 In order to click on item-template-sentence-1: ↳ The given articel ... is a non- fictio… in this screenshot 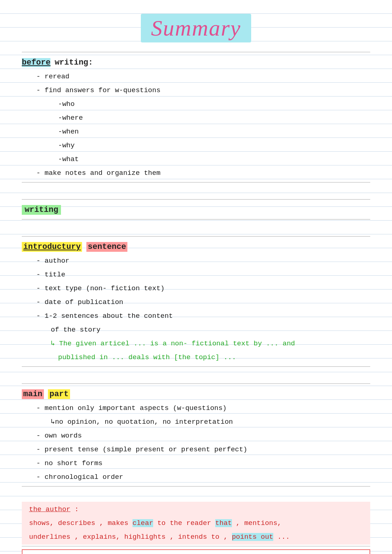, I will do `click(196, 344)`.